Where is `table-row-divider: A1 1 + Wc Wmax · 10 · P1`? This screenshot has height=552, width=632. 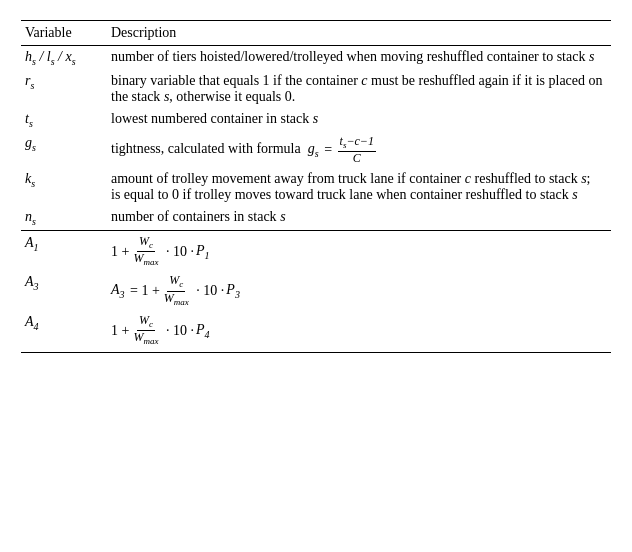 table-row-divider: A1 1 + Wc Wmax · 10 · P1 is located at coordinates (316, 250).